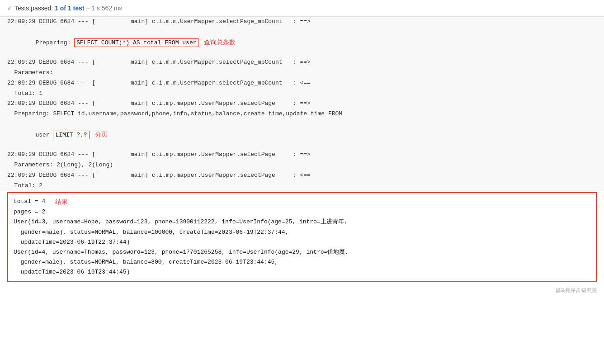 The image size is (604, 364). I want to click on result-user3-line2: gender=male), status=NORMAL, balance=100…, so click(302, 232).